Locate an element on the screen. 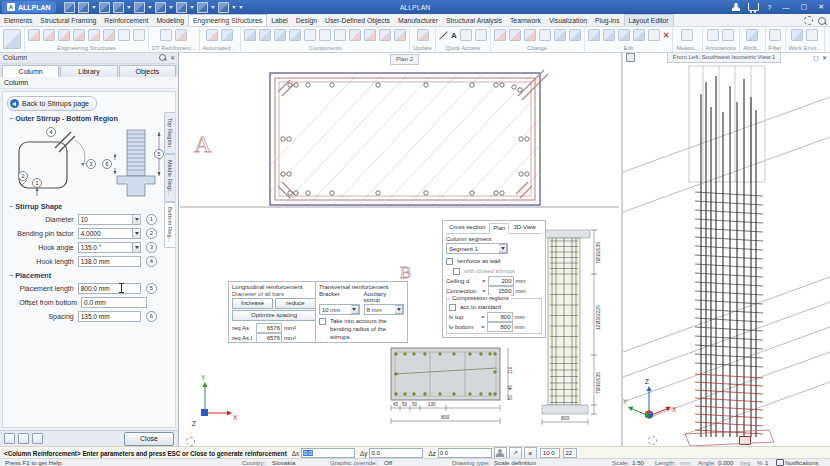 Image resolution: width=830 pixels, height=466 pixels. increase-button: Increase is located at coordinates (252, 304).